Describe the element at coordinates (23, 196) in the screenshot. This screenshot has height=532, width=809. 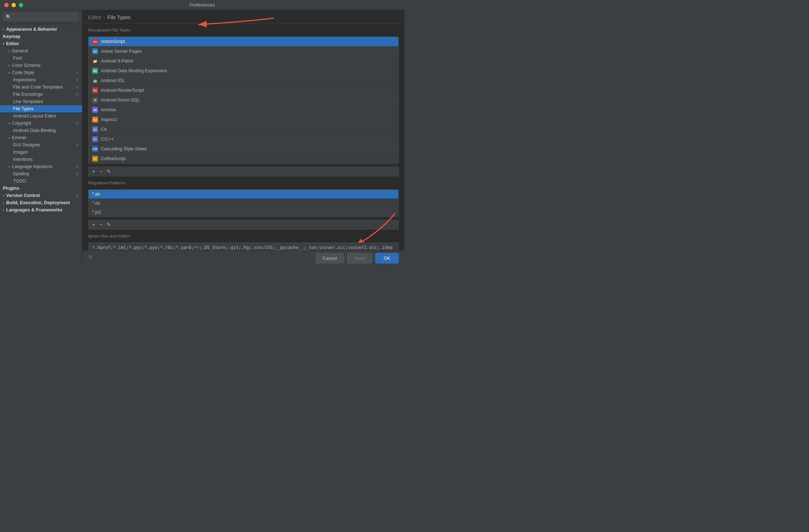
I see `nav-label: Version Control` at that location.